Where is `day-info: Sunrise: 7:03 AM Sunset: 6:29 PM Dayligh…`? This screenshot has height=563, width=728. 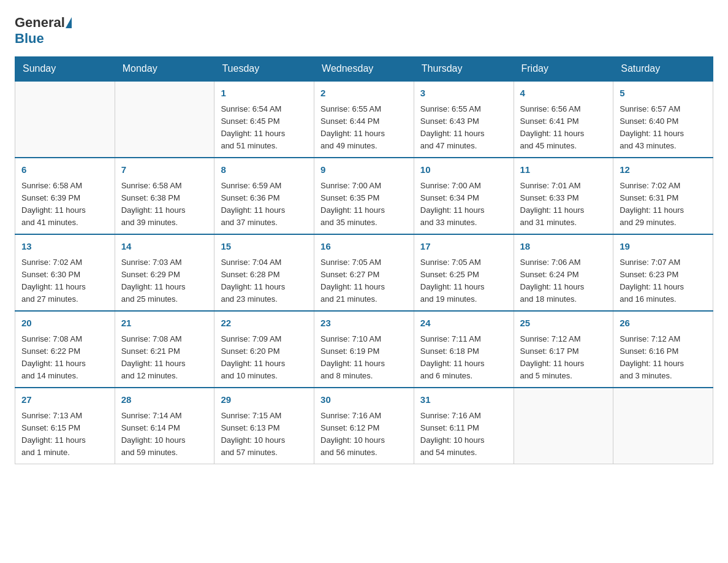 day-info: Sunrise: 7:03 AM Sunset: 6:29 PM Dayligh… is located at coordinates (165, 281).